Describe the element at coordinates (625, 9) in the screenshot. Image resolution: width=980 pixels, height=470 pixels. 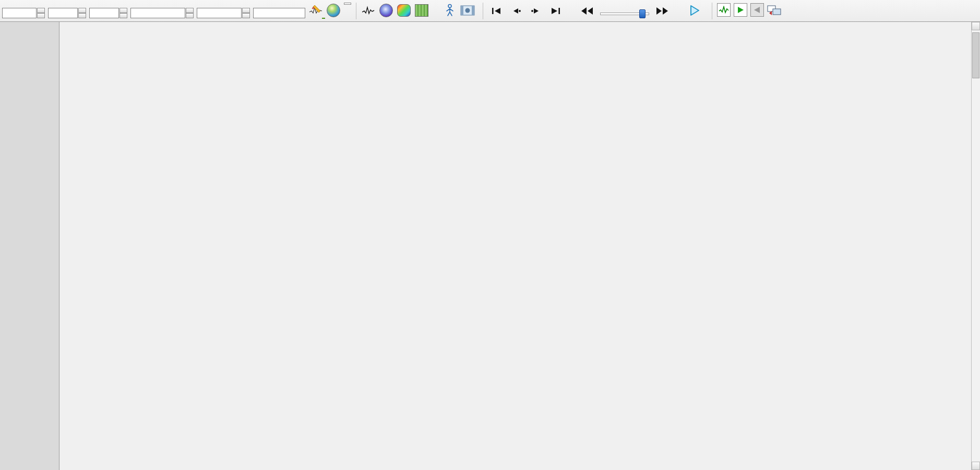
I see `speed-slider-control` at that location.